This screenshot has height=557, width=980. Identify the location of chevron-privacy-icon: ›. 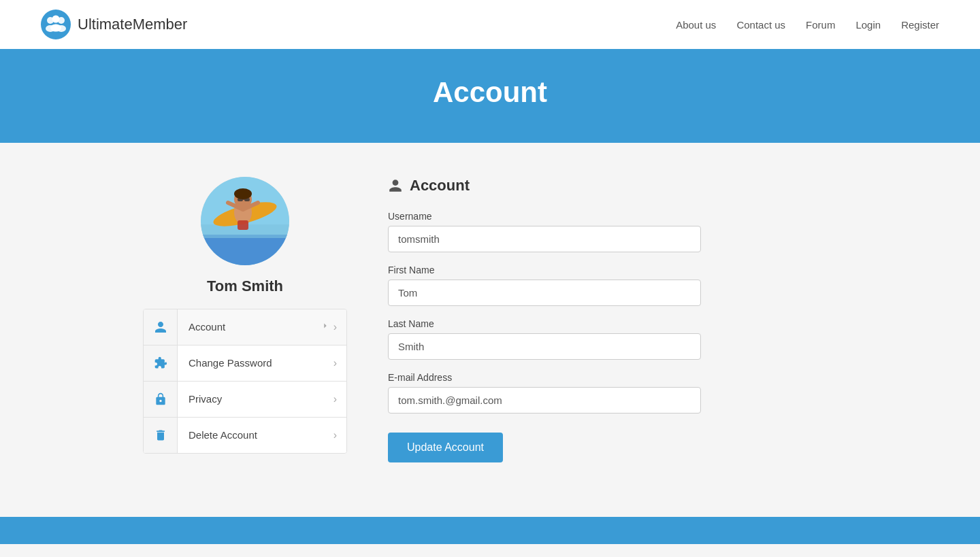
(340, 399).